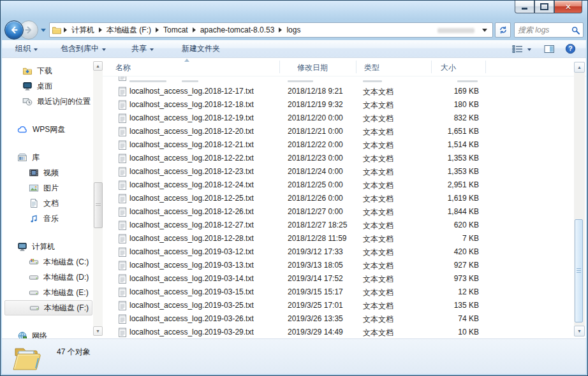 This screenshot has height=376, width=588. Describe the element at coordinates (344, 279) in the screenshot. I see `table-row: localhost_access_log.2019-03-14.txt2019/…` at that location.